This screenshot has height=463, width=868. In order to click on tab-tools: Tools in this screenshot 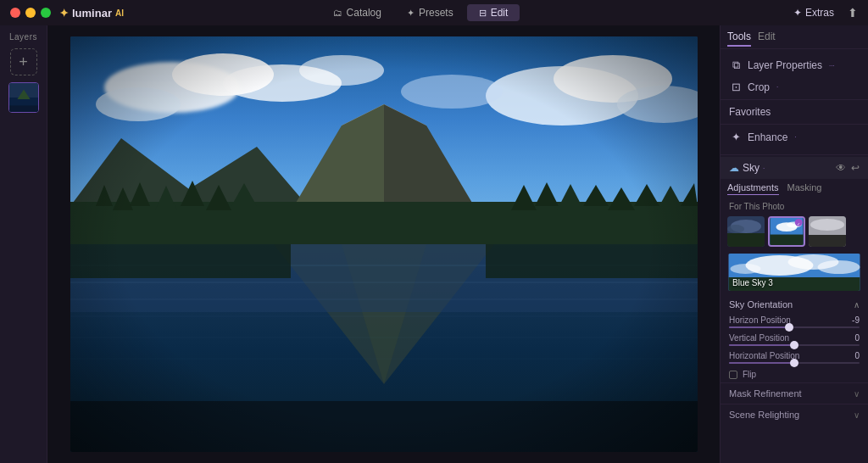, I will do `click(739, 39)`.